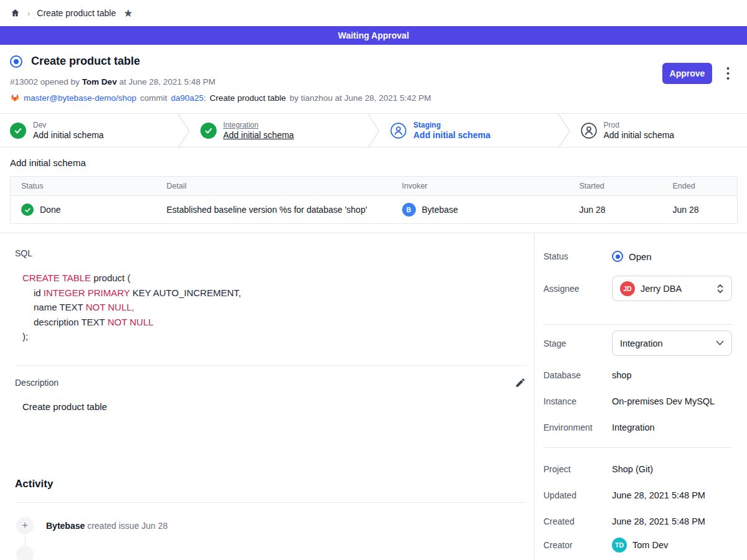 The height and width of the screenshot is (560, 747). Describe the element at coordinates (578, 343) in the screenshot. I see `stage-label: Stage` at that location.